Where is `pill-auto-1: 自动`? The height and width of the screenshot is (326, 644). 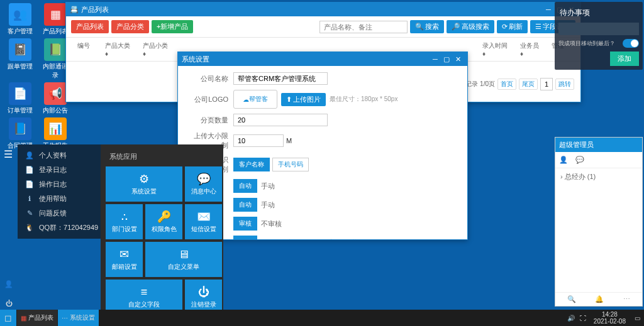
pill-auto-1: 自动 is located at coordinates (245, 186).